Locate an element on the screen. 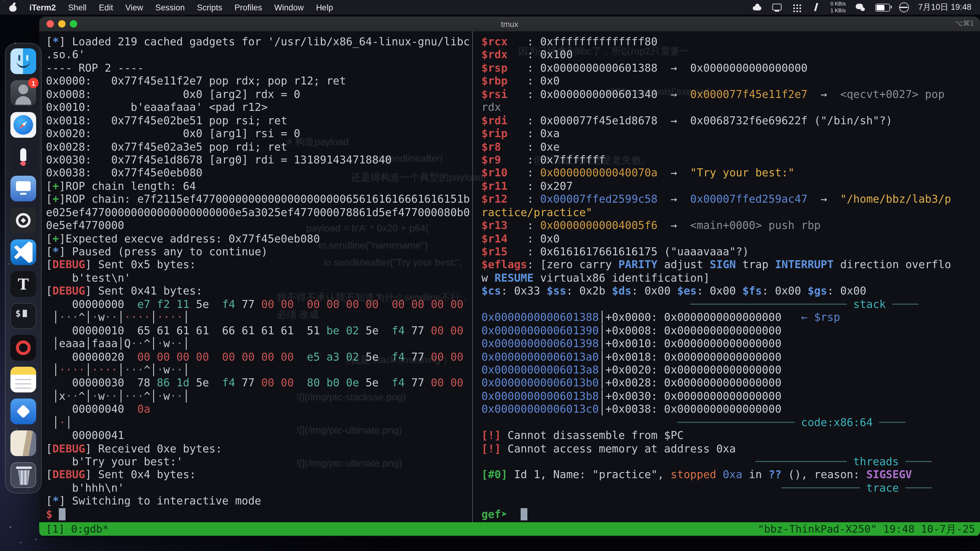  window-shortcut-hint: ⌥⌘1 is located at coordinates (964, 23).